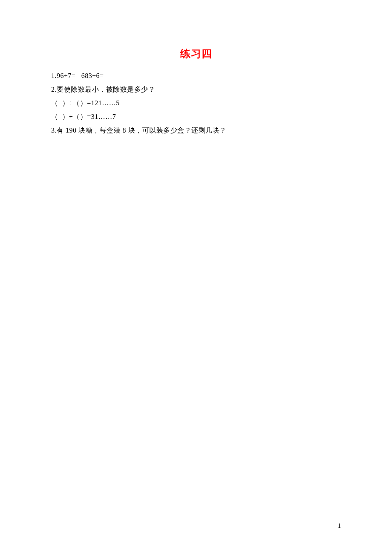  I want to click on page-title: 练习四, so click(196, 54).